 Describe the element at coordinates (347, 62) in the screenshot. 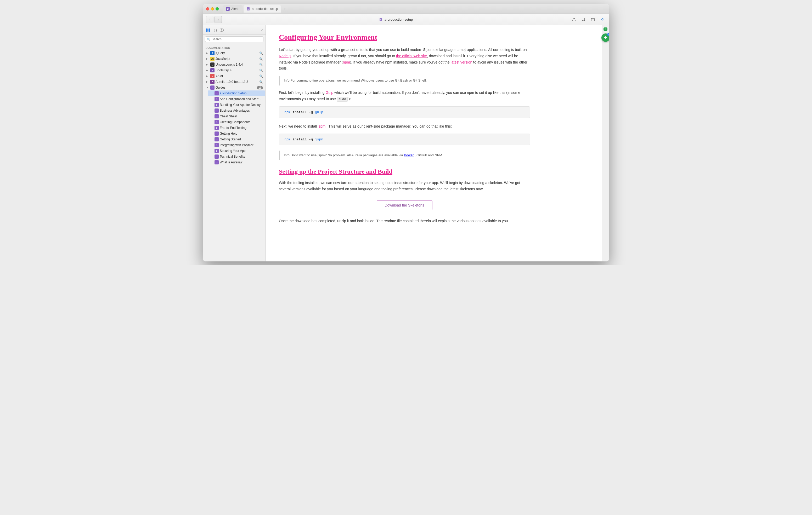

I see `npm-link: npm` at that location.